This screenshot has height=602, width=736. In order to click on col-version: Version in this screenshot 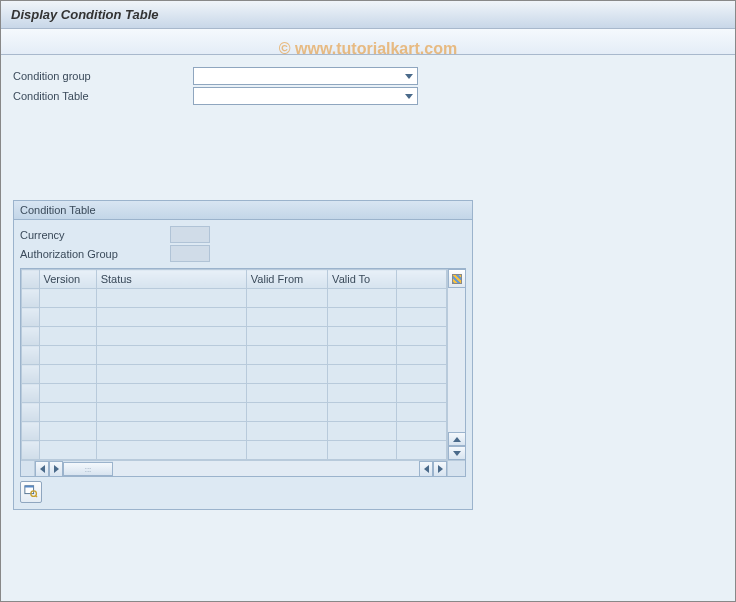, I will do `click(68, 280)`.